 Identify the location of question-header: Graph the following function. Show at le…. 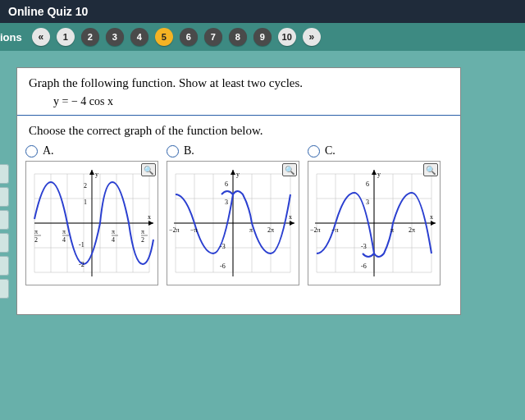
(239, 92).